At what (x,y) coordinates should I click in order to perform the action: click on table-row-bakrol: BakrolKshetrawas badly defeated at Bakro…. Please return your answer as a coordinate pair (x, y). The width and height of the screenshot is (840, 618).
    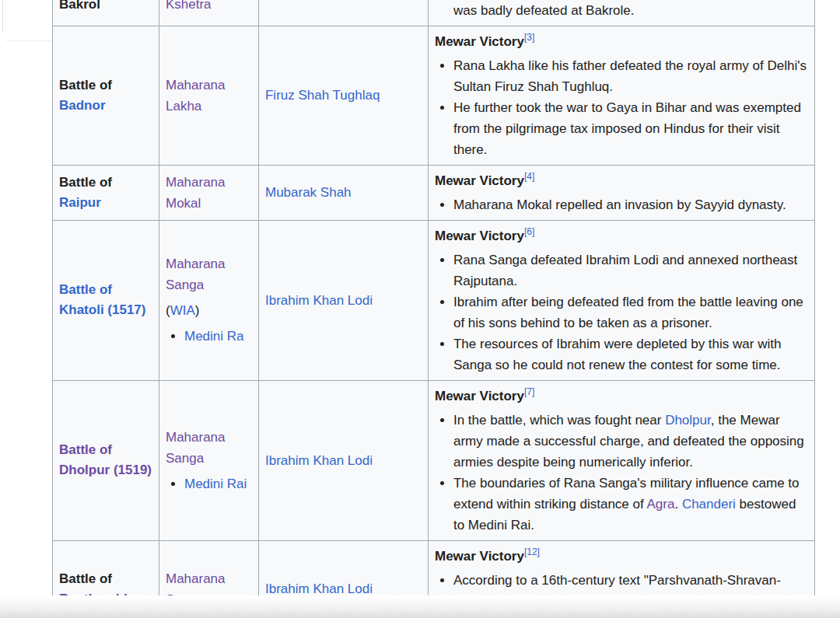
    Looking at the image, I should click on (434, 12).